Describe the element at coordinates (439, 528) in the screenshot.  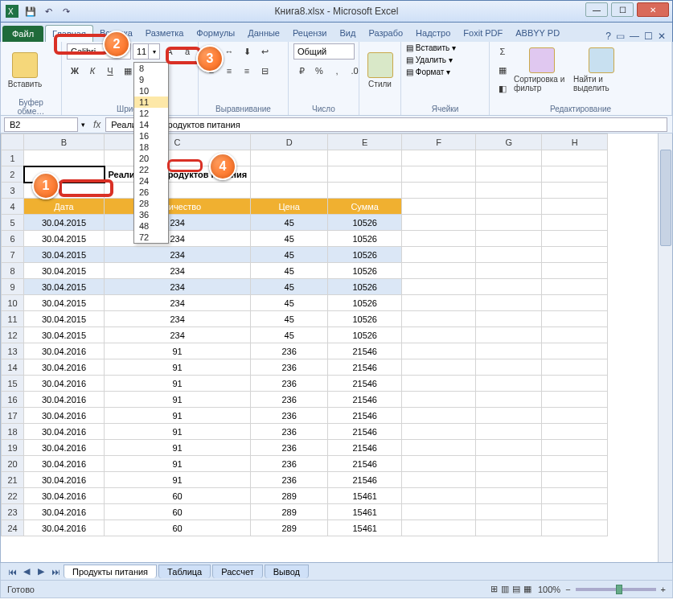
I see `cell-F24` at that location.